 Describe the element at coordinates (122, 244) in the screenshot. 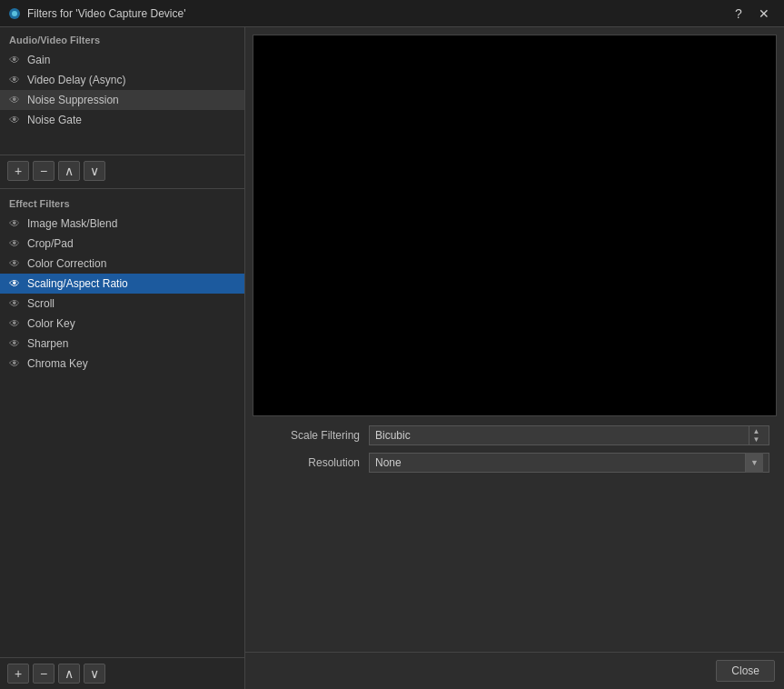

I see `effect-filter-crop-pad: 👁 Crop/Pad` at that location.